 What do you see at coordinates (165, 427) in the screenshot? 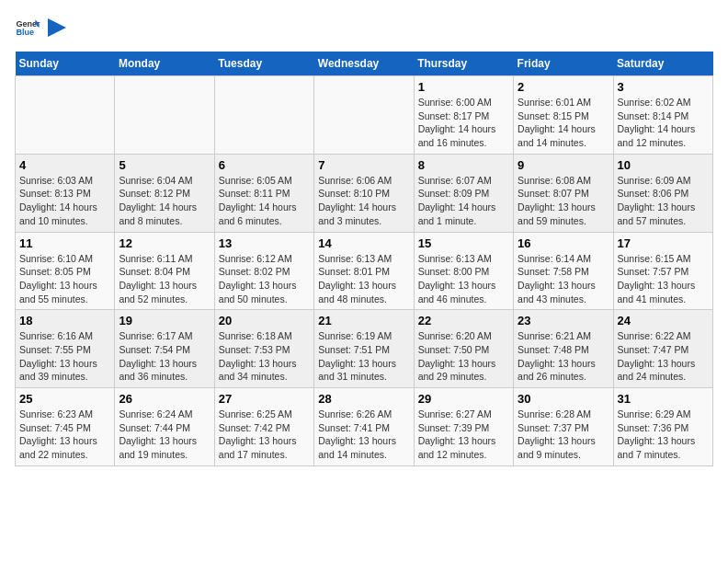
I see `calendar-cell: 26Sunrise: 6:24 AM Sunset: 7:44 PM Dayli…` at bounding box center [165, 427].